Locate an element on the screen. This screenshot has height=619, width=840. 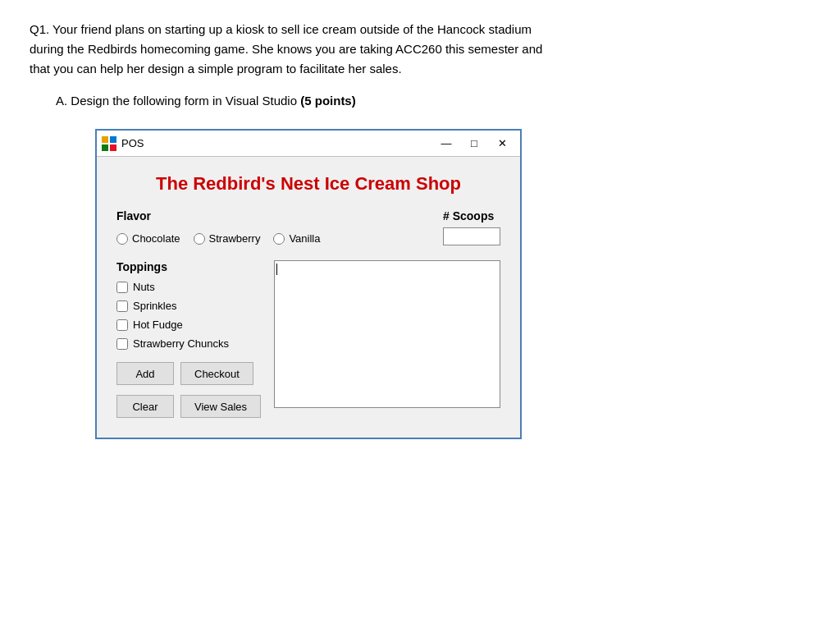
title-bar-controls: — □ ✕ is located at coordinates (474, 144).